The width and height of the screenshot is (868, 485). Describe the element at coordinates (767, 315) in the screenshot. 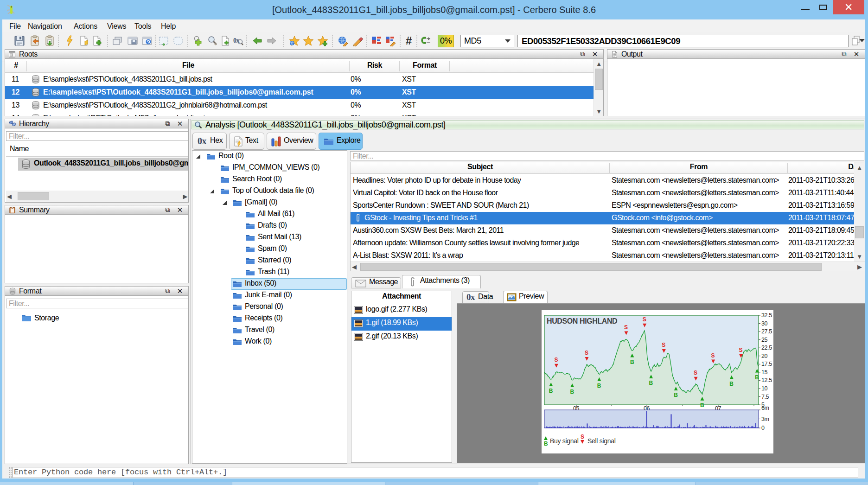

I see `svg-text: 32.5` at that location.